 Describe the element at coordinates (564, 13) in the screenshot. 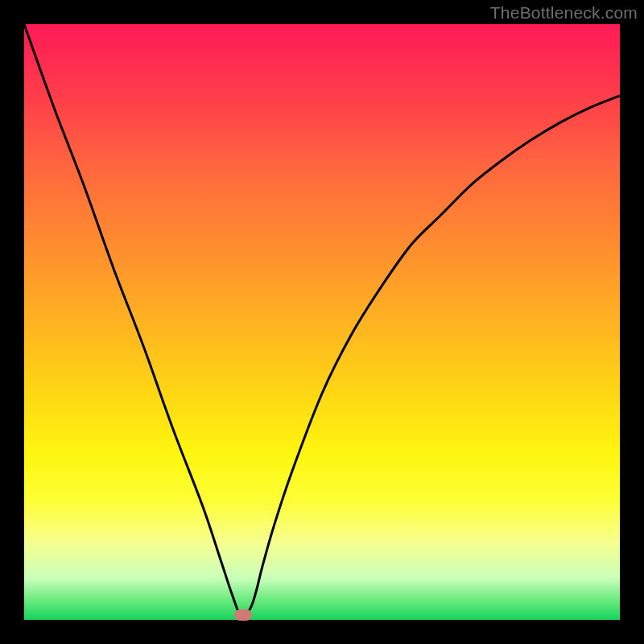

I see `watermark-text: TheBottleneck.com` at that location.